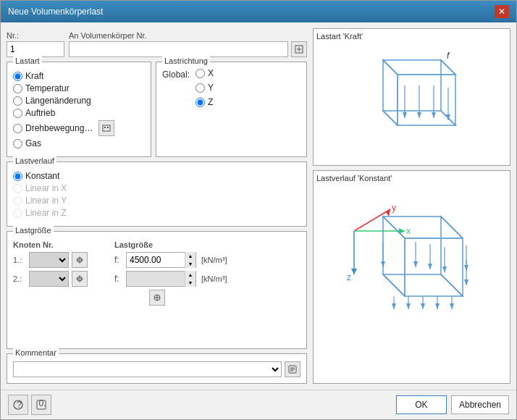 This screenshot has height=420, width=517. Describe the element at coordinates (190, 275) in the screenshot. I see `lg-2-up-btn: ▲` at that location.